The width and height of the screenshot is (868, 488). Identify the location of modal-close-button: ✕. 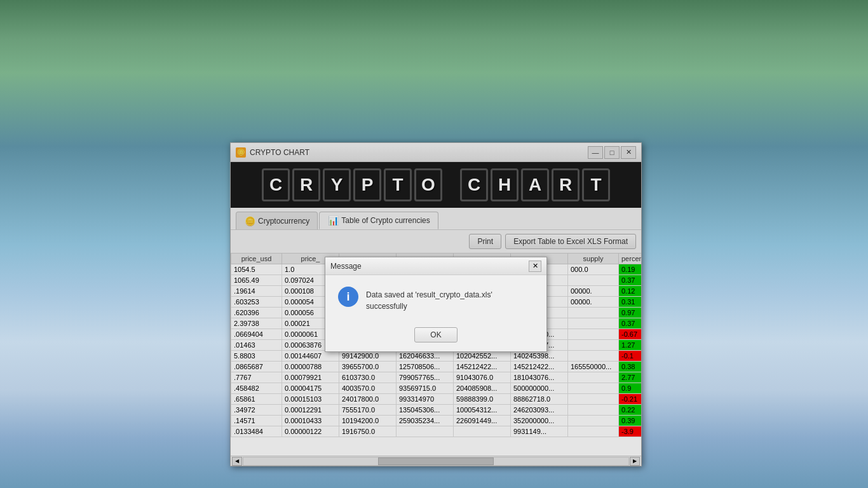
(535, 266).